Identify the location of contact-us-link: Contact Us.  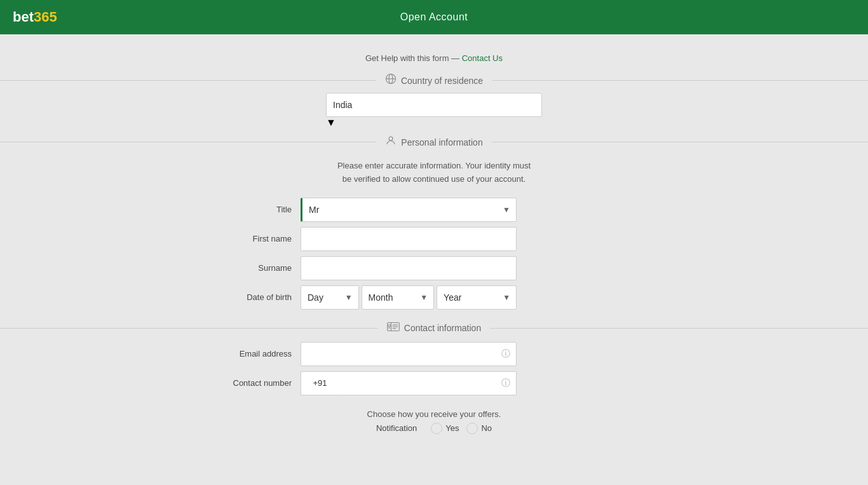
(482, 58).